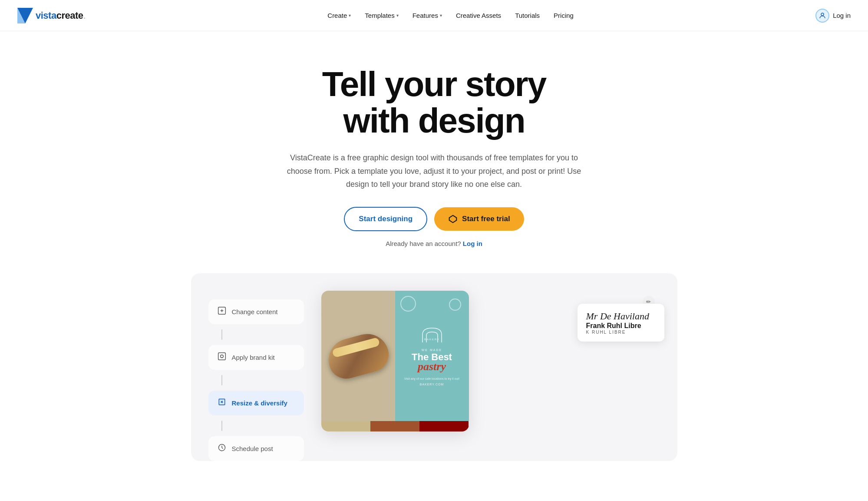 This screenshot has width=868, height=501. What do you see at coordinates (222, 448) in the screenshot?
I see `schedule-icon` at bounding box center [222, 448].